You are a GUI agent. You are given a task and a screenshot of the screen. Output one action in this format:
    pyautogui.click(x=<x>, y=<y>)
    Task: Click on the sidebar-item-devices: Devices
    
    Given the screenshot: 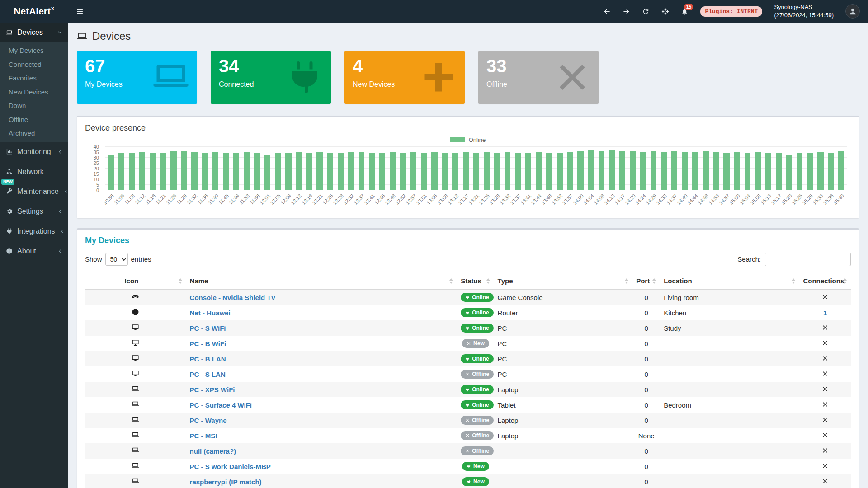 What is the action you would take?
    pyautogui.click(x=34, y=33)
    